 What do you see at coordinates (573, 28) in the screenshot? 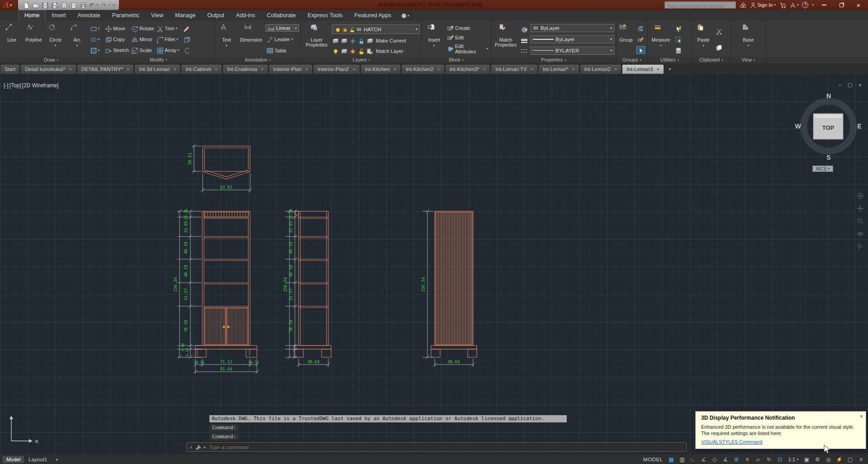
I see `object-color-dropdown: ByLayer ▾` at bounding box center [573, 28].